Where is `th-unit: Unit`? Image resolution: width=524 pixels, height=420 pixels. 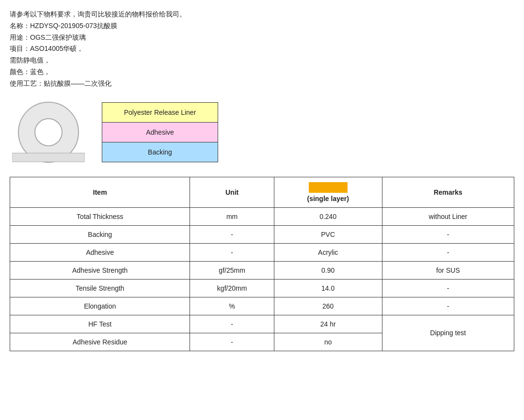 th-unit: Unit is located at coordinates (232, 192).